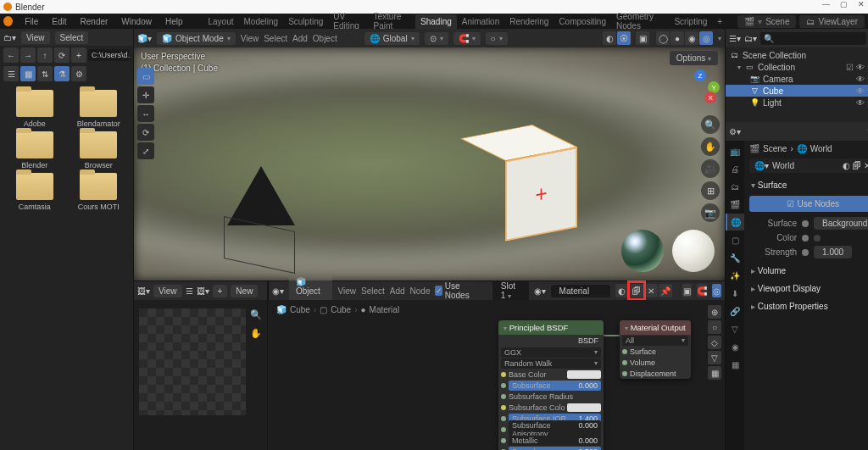 The image size is (868, 450). I want to click on overlay-toggle-icon: ⦿, so click(624, 38).